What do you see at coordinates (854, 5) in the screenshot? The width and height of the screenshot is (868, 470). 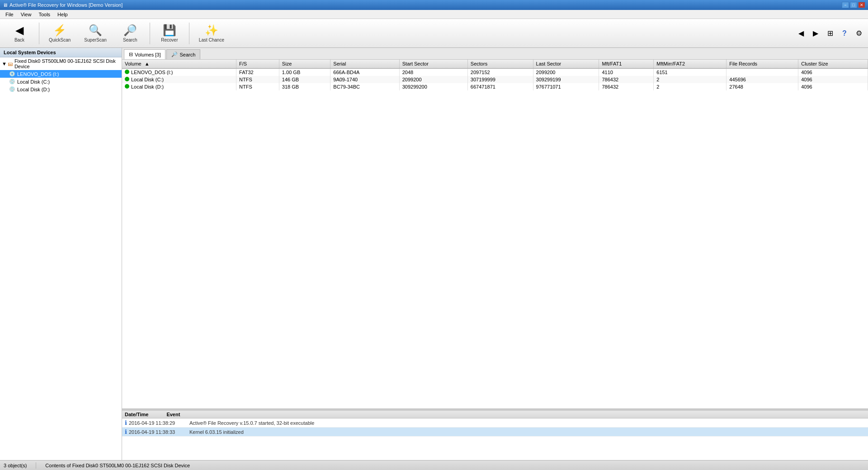 I see `maximize-button: □` at bounding box center [854, 5].